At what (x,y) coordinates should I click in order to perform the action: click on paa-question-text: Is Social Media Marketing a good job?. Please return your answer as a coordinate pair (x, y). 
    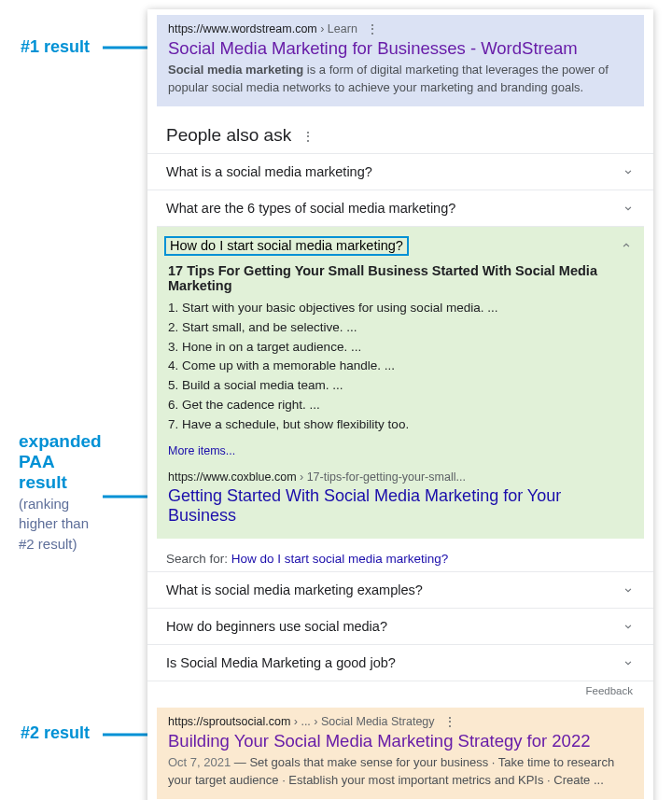
    Looking at the image, I should click on (281, 663).